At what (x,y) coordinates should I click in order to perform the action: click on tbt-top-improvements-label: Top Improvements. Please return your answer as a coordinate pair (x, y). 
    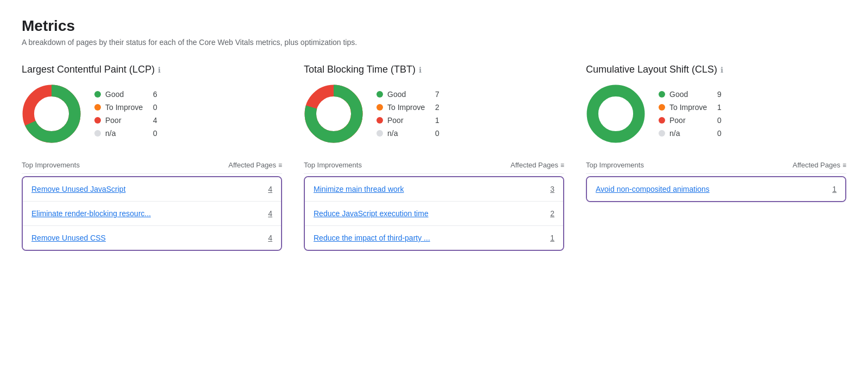
    Looking at the image, I should click on (333, 165).